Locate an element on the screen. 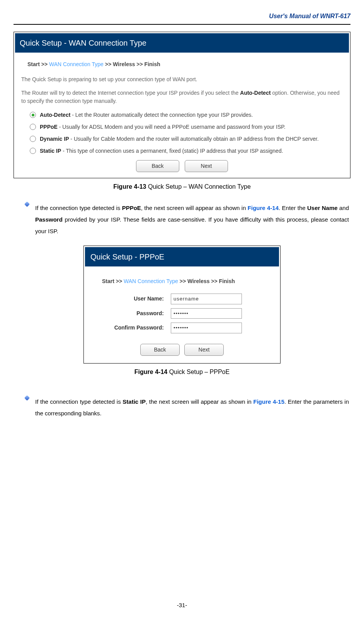  option-dynamic-ip: Dynamic IP - Usually for Cable Modem and… is located at coordinates (182, 139).